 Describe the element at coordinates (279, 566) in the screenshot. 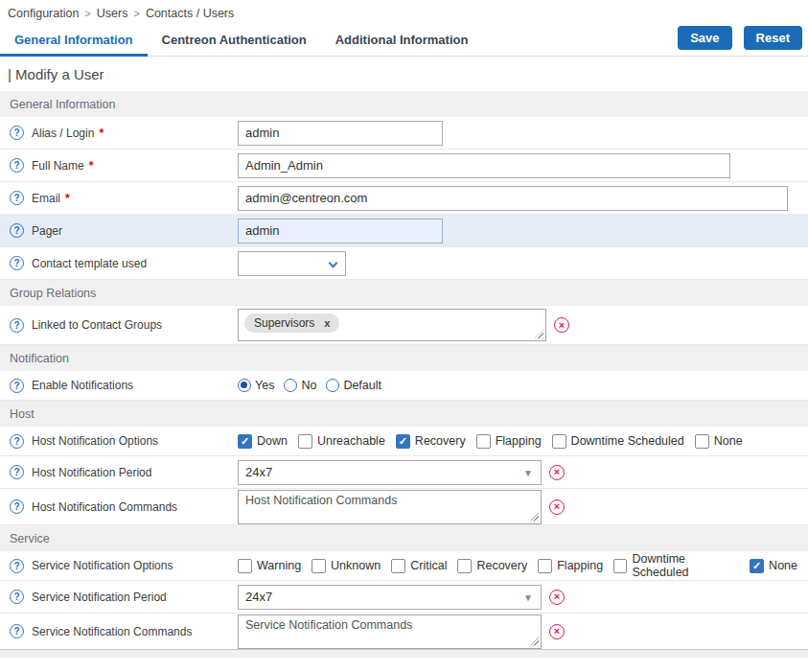

I see `checkbox-warning-label: Warning` at that location.